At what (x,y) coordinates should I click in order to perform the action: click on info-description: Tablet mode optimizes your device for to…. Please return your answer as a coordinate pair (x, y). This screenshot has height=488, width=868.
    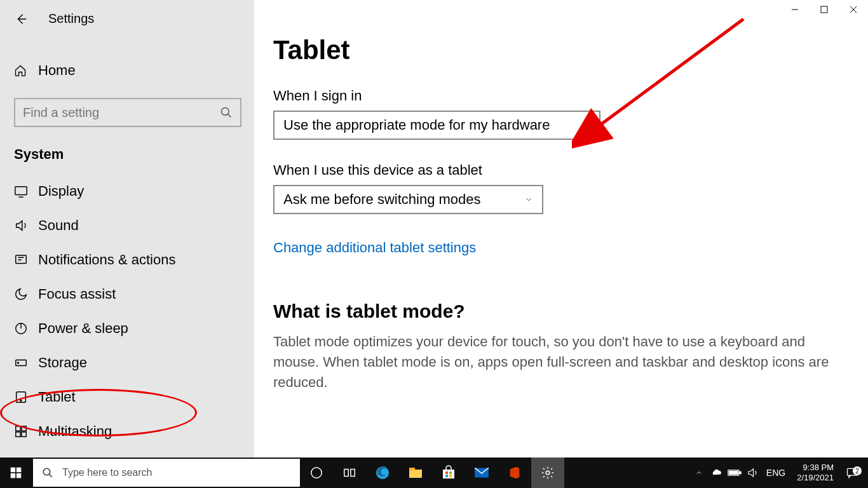
    Looking at the image, I should click on (558, 362).